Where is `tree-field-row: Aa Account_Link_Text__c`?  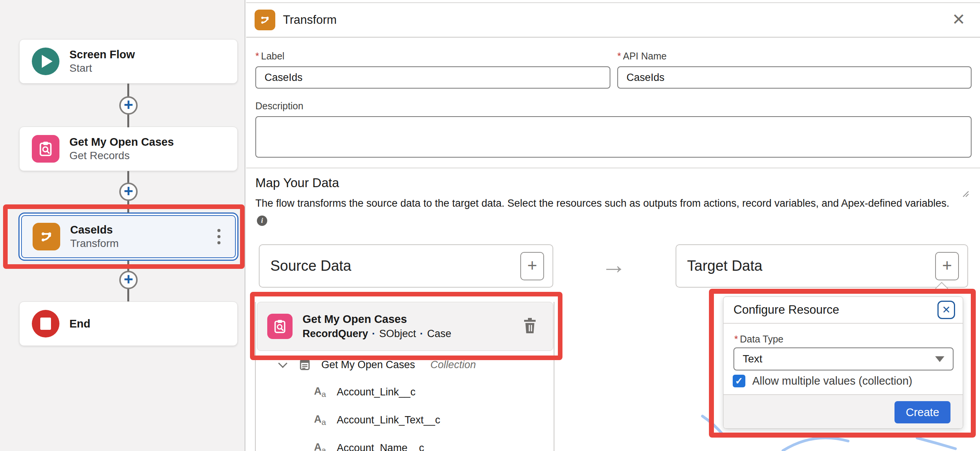 tree-field-row: Aa Account_Link_Text__c is located at coordinates (377, 420).